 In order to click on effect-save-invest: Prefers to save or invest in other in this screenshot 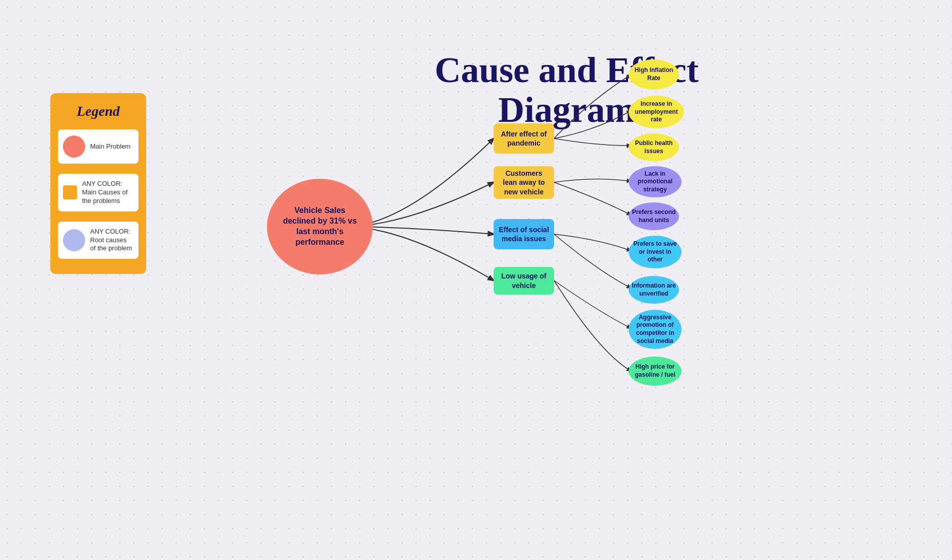, I will do `click(655, 252)`.